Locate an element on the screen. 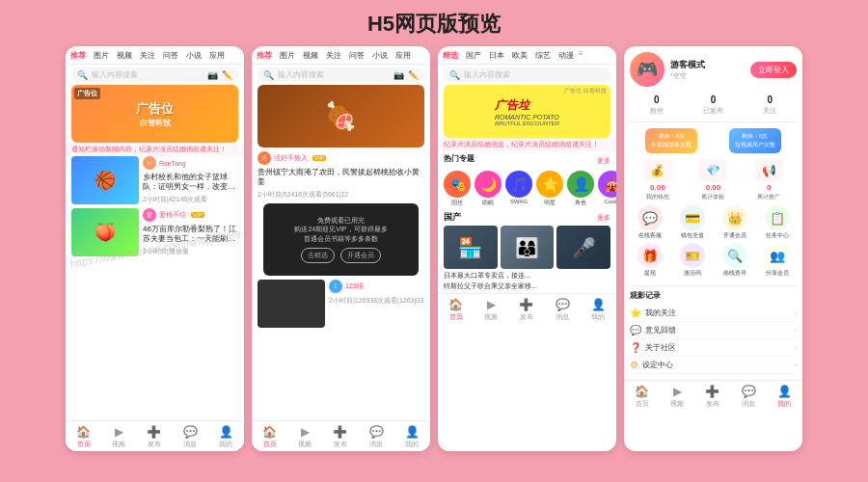 The image size is (868, 482). p4-nav-me: 👤我的 is located at coordinates (785, 397).